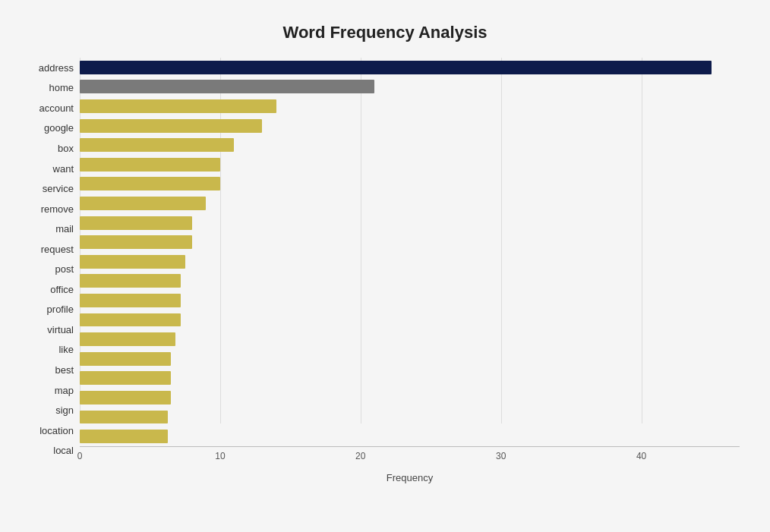  I want to click on y-label-virtual: virtual, so click(61, 329).